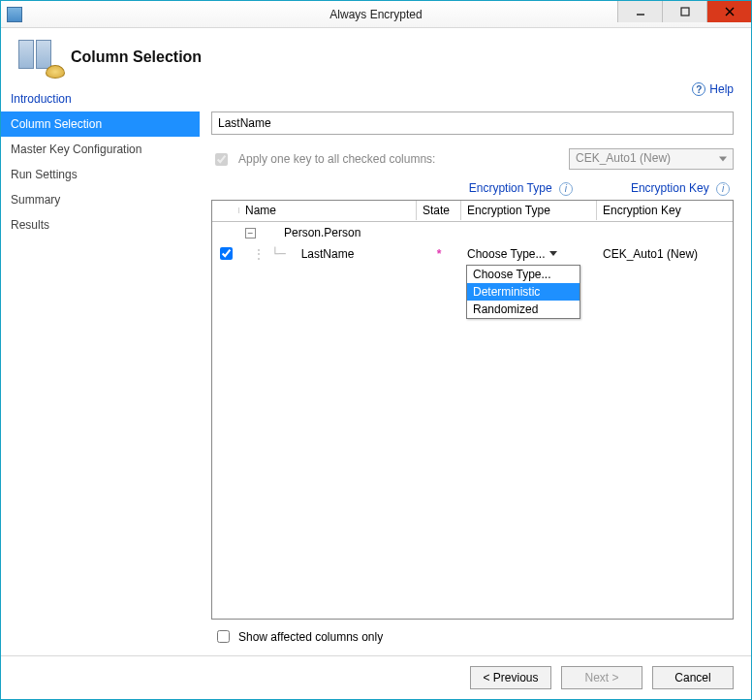 This screenshot has height=700, width=752. Describe the element at coordinates (651, 159) in the screenshot. I see `apply-key-select: CEK_Auto1 (New)` at that location.